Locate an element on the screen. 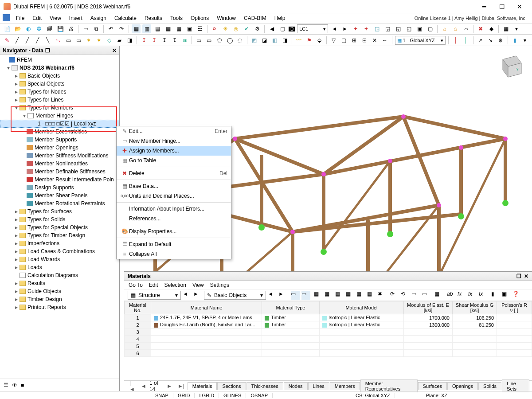 The width and height of the screenshot is (532, 399). view-1-icon: ▦ is located at coordinates (136, 29).